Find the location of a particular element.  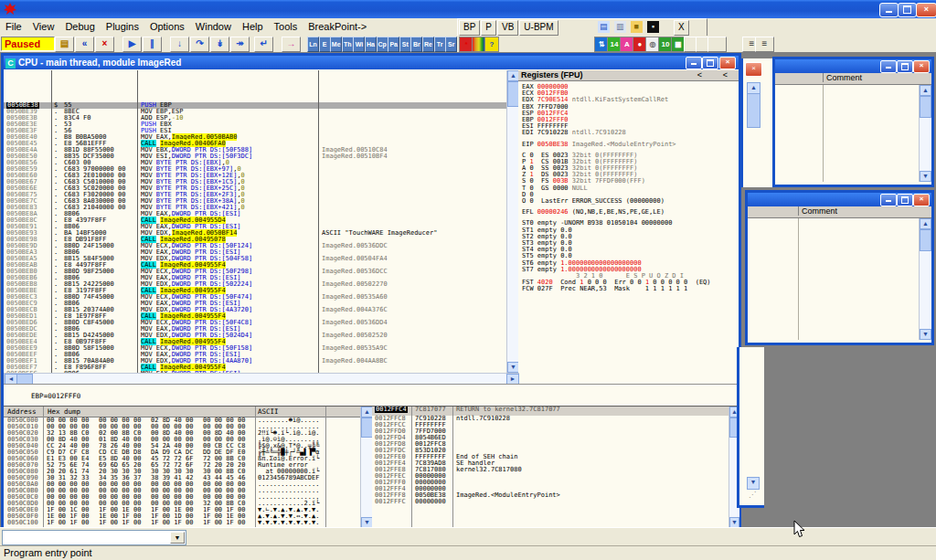

register-line: O 0 LastErr ERROR_SUCCESS (00000000) is located at coordinates (629, 201).